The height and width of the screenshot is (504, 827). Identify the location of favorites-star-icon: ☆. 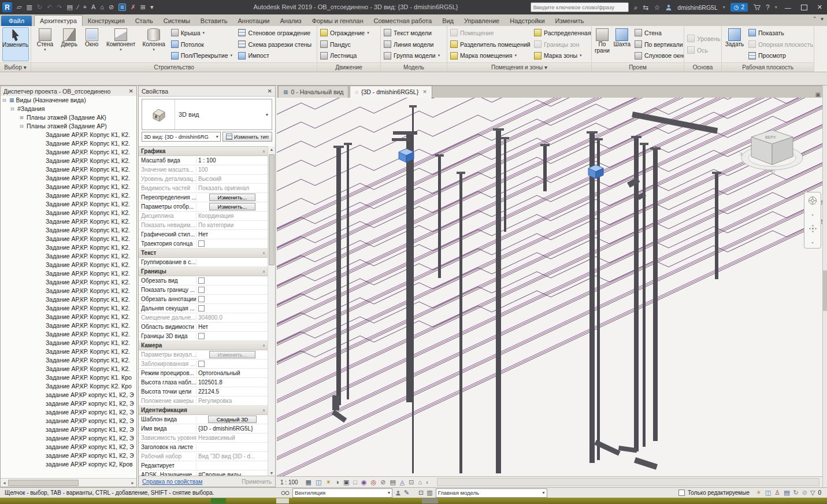
(658, 8).